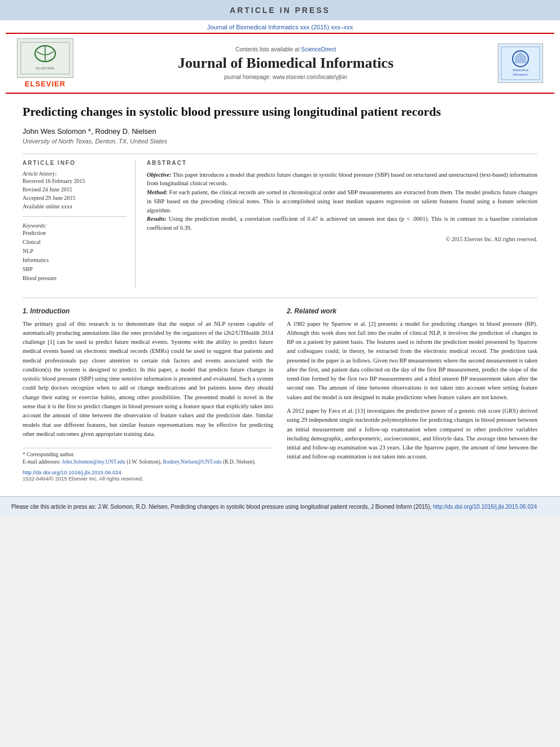 The image size is (560, 747). Describe the element at coordinates (280, 298) in the screenshot. I see `body-divider` at that location.